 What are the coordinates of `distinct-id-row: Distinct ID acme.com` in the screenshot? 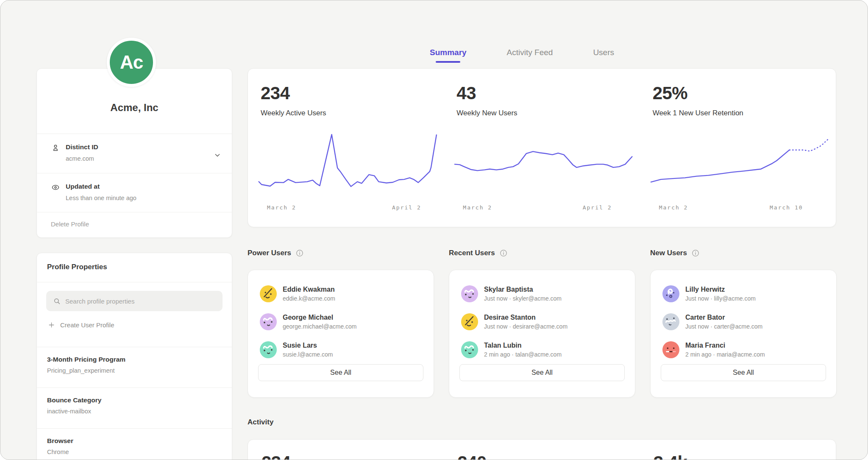 It's located at (134, 153).